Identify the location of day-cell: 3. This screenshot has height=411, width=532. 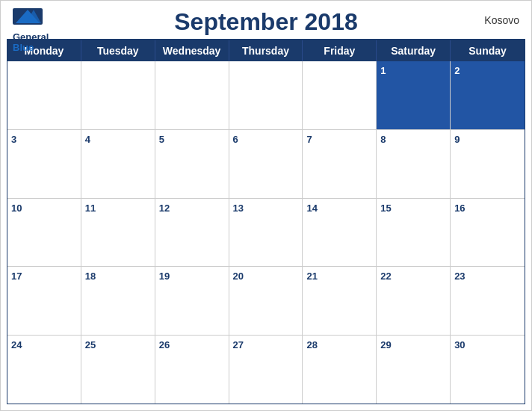
(45, 164).